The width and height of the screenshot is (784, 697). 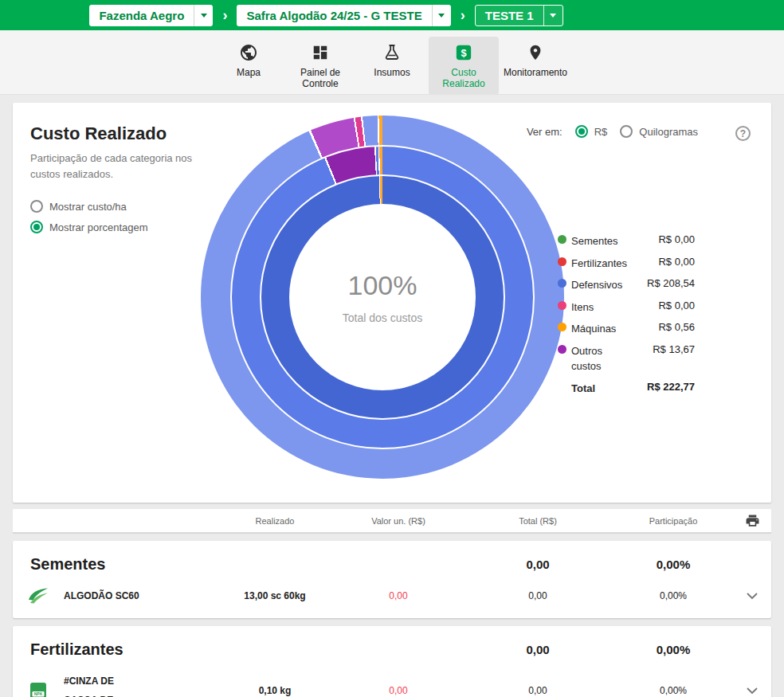 I want to click on group-total: 0,00, so click(x=538, y=650).